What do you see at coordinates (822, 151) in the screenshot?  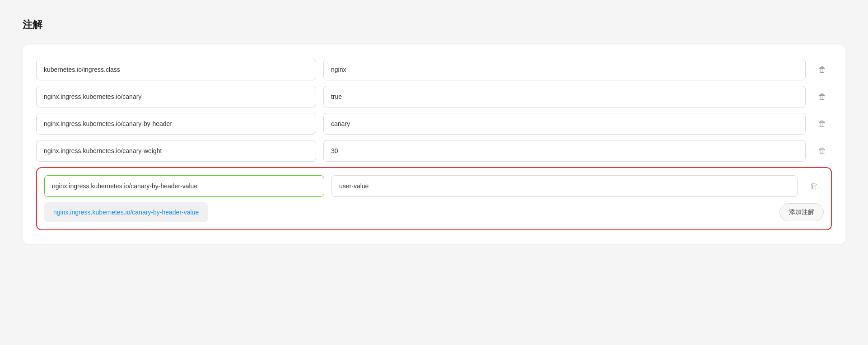 I see `delete-button-4: 🗑` at bounding box center [822, 151].